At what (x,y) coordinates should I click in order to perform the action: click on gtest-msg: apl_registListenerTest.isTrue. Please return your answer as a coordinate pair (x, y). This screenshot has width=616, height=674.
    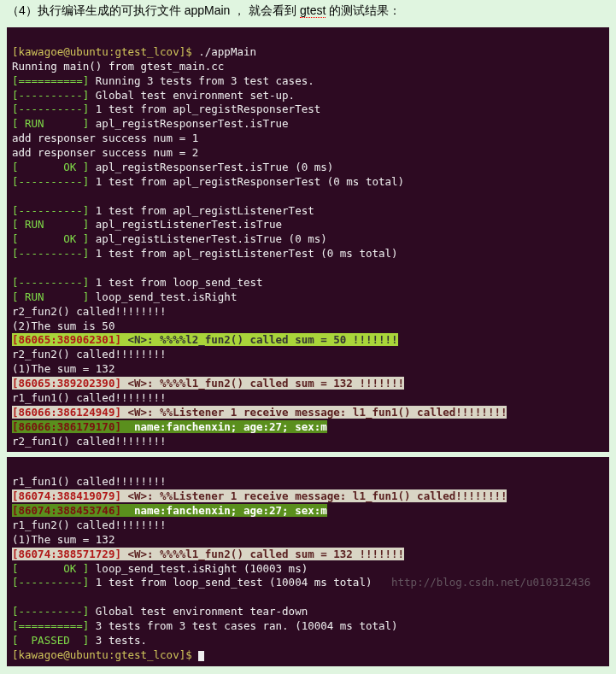
    Looking at the image, I should click on (185, 224).